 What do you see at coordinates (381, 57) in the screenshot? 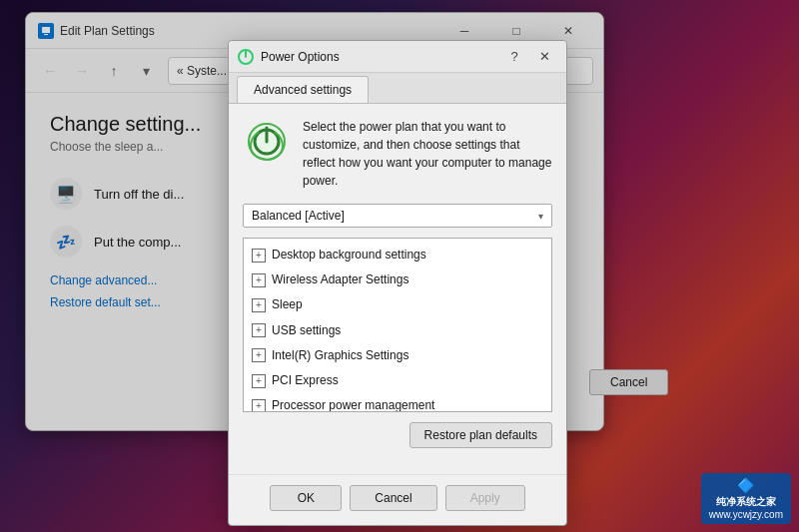
I see `dialog-title: Power Options` at bounding box center [381, 57].